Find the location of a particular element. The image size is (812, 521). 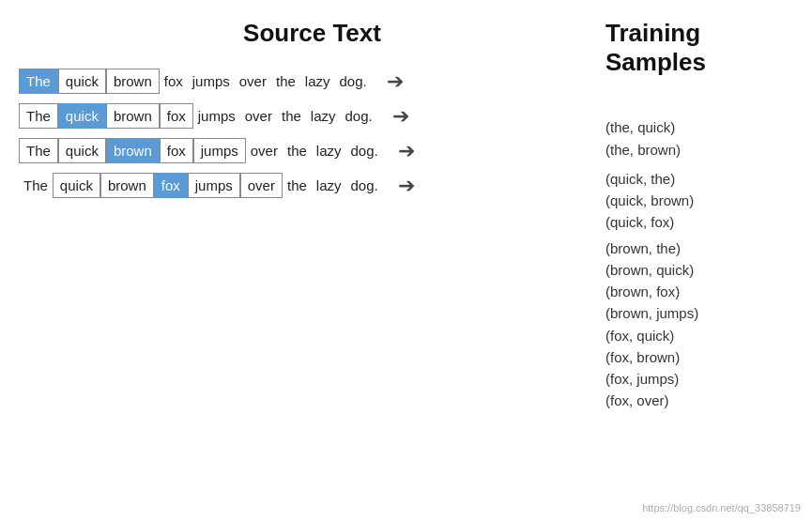

training-pair-r2-p1: (quick, the) is located at coordinates (704, 178).